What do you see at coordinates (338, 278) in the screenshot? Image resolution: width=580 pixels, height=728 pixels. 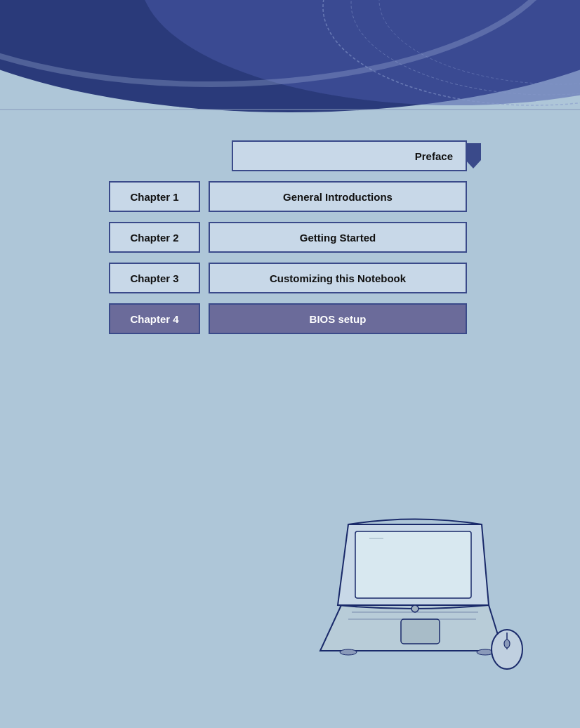 I see `chapter-3-title: Customizing this Notebook` at bounding box center [338, 278].